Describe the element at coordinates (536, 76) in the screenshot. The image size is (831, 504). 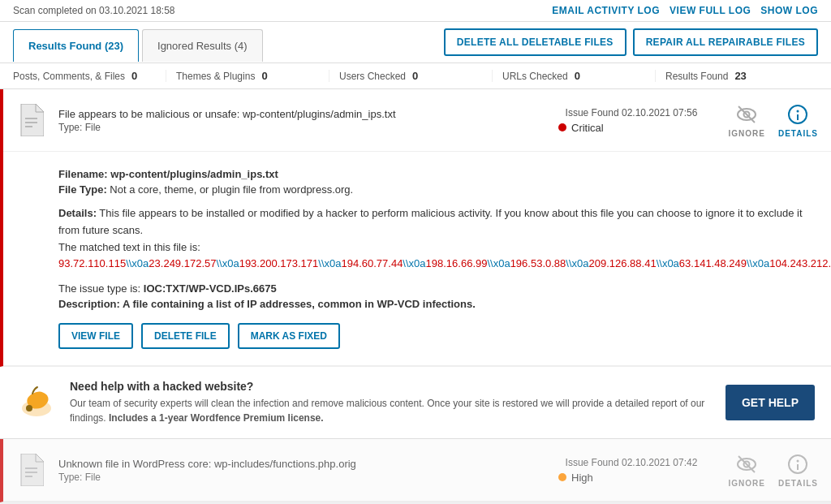
I see `stat-urls-label: URLs Checked` at that location.